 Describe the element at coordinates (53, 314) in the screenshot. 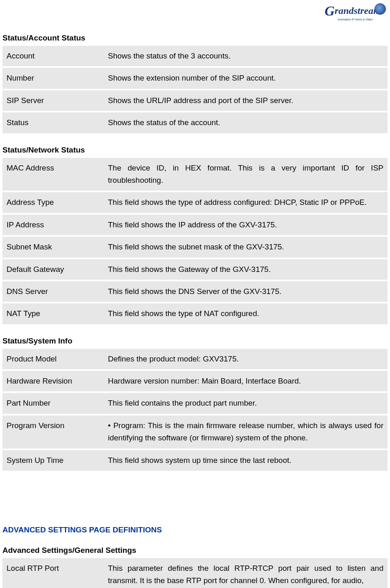

I see `cell-key: NAT Type` at that location.